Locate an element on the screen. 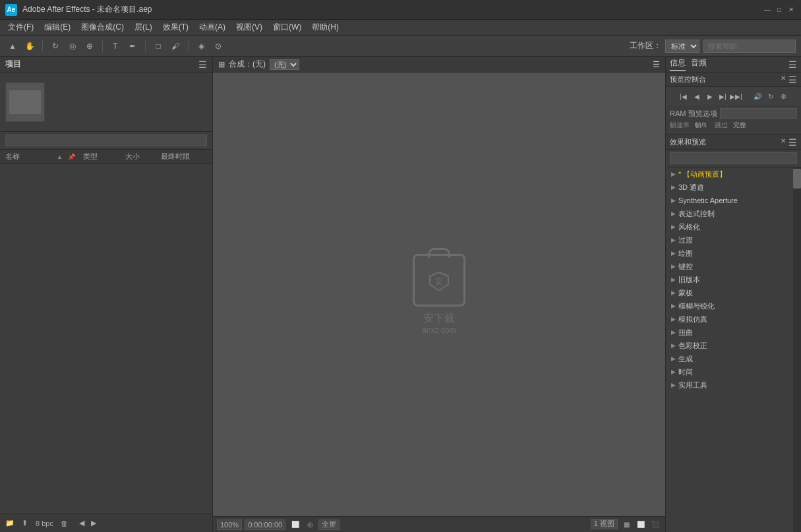 The height and width of the screenshot is (532, 801). scroll-left-button: ◀ is located at coordinates (82, 523).